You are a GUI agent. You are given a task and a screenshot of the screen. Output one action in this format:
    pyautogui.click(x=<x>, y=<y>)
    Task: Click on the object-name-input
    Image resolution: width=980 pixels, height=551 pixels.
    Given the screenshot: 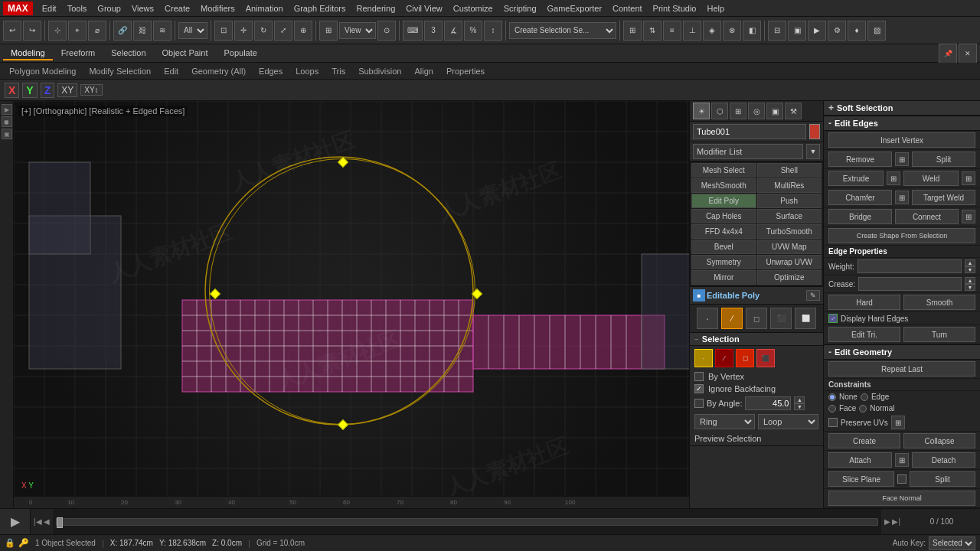 What is the action you would take?
    pyautogui.click(x=750, y=132)
    